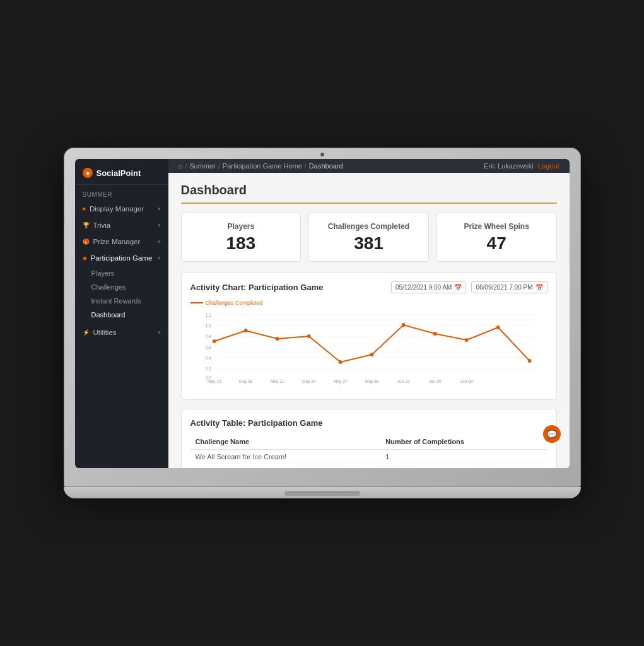 This screenshot has height=646, width=644. I want to click on stat-label-prize-wheel: Prize Wheel Spins, so click(497, 226).